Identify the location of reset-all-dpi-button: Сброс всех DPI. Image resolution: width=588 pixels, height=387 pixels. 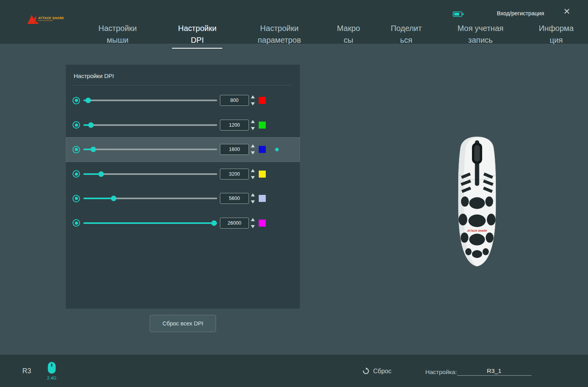
(183, 323).